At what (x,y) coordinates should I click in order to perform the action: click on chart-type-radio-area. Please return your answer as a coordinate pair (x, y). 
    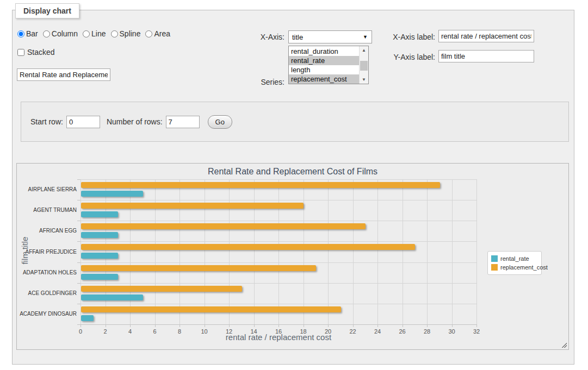
    Looking at the image, I should click on (149, 34).